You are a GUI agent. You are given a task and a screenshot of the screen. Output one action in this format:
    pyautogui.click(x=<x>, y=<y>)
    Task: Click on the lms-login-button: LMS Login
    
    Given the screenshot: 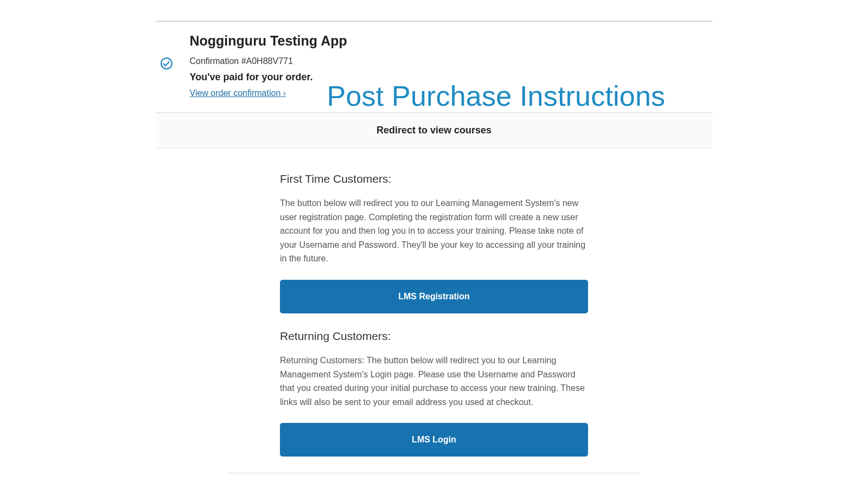 What is the action you would take?
    pyautogui.click(x=434, y=440)
    